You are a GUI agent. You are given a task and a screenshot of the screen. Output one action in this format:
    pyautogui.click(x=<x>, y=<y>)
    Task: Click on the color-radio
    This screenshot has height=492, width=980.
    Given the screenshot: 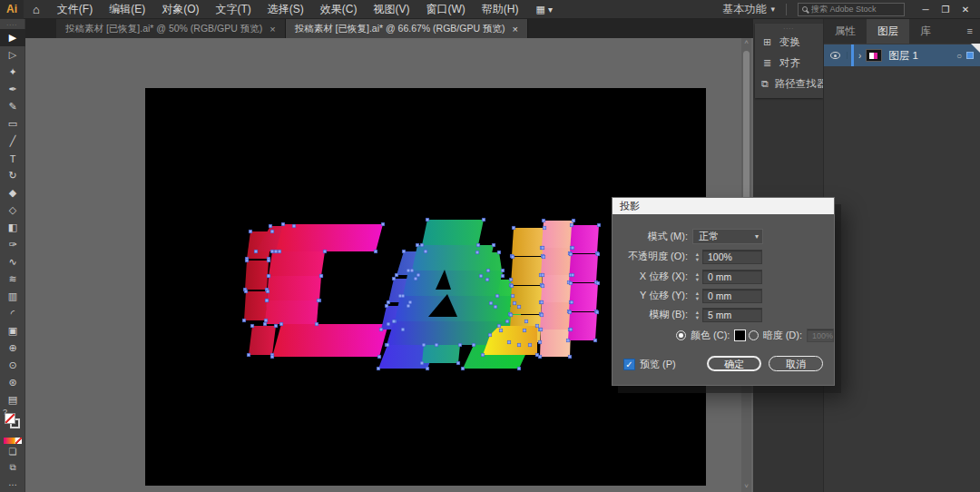 What is the action you would take?
    pyautogui.click(x=681, y=336)
    